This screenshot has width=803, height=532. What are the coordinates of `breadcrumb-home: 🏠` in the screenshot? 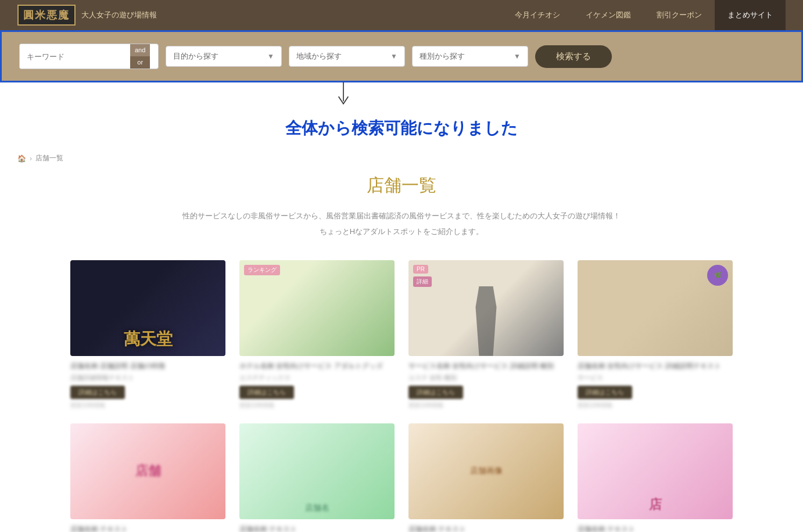 It's located at (22, 159).